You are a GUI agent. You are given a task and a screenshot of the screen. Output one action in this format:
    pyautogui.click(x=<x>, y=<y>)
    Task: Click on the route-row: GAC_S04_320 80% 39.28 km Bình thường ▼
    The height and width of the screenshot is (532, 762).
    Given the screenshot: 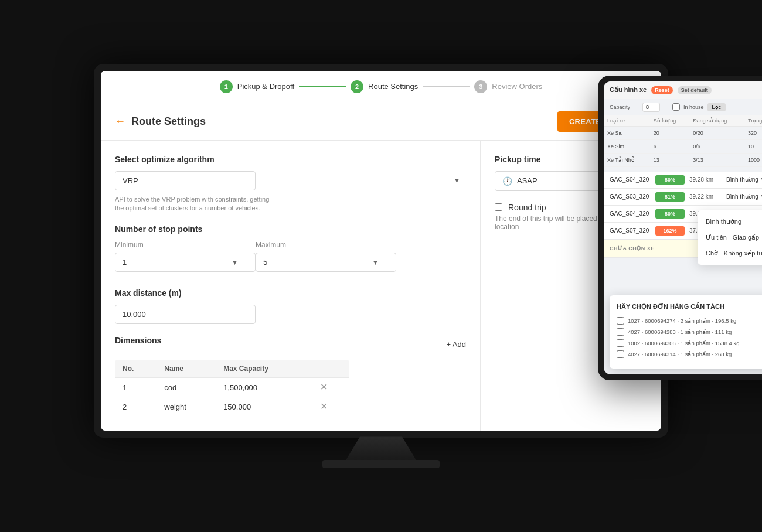 What is the action you would take?
    pyautogui.click(x=683, y=180)
    